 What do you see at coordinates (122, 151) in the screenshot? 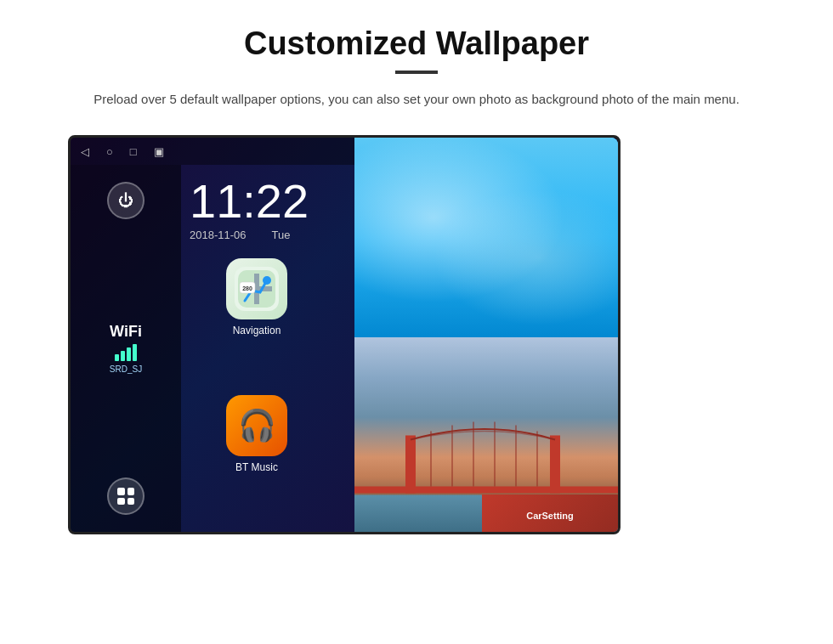
I see `nav-buttons: ◁ ○ □ ▣` at bounding box center [122, 151].